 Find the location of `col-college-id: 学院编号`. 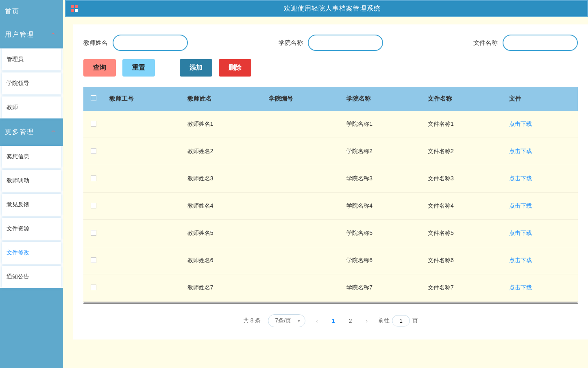

col-college-id: 学院编号 is located at coordinates (302, 99).